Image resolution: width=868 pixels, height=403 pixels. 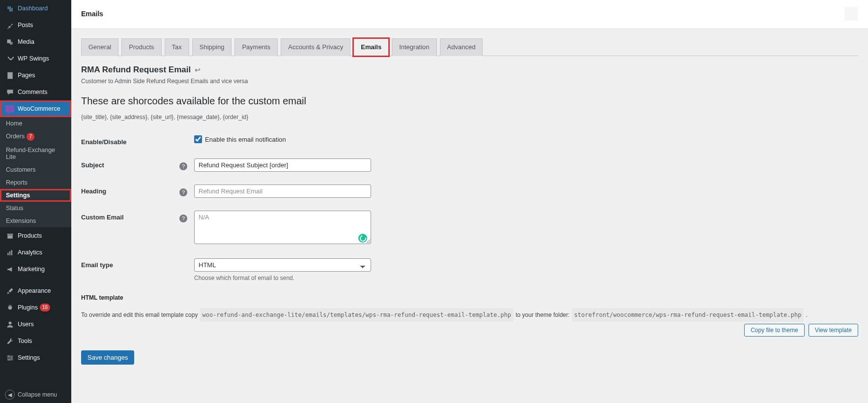 What do you see at coordinates (177, 47) in the screenshot?
I see `tab-tax: Tax` at bounding box center [177, 47].